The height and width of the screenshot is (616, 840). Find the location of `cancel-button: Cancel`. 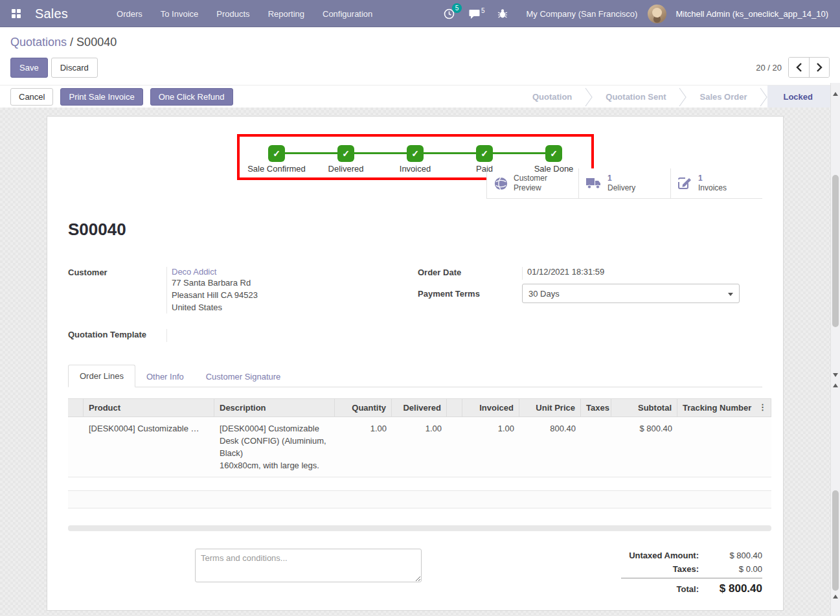

cancel-button: Cancel is located at coordinates (32, 97).